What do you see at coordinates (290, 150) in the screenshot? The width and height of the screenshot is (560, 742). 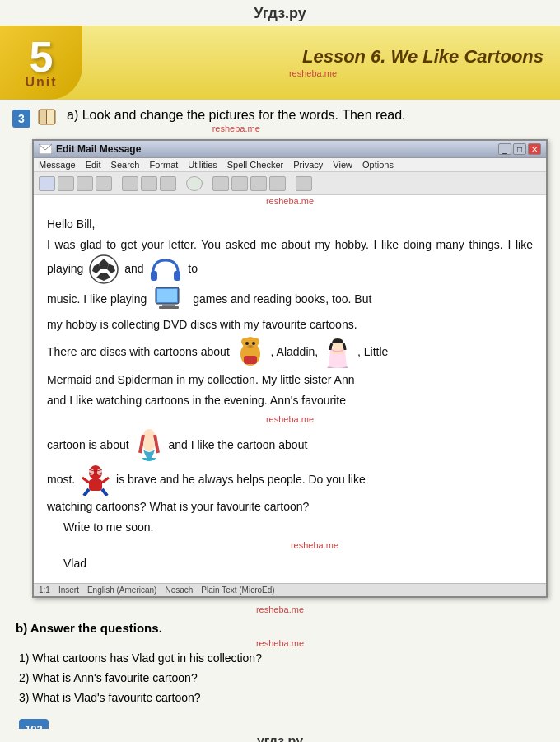 I see `email-titlebar: Edit Mail Message _ □ ✕` at bounding box center [290, 150].